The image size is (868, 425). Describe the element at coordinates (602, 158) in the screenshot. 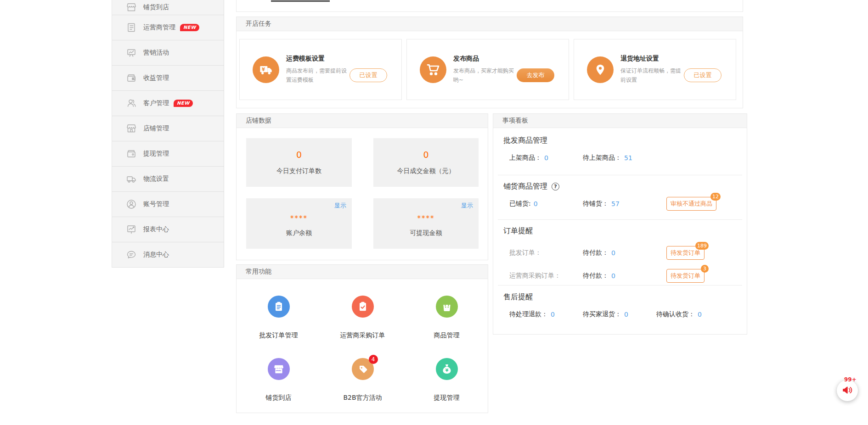

I see `stat-label: 待上架商品：` at that location.